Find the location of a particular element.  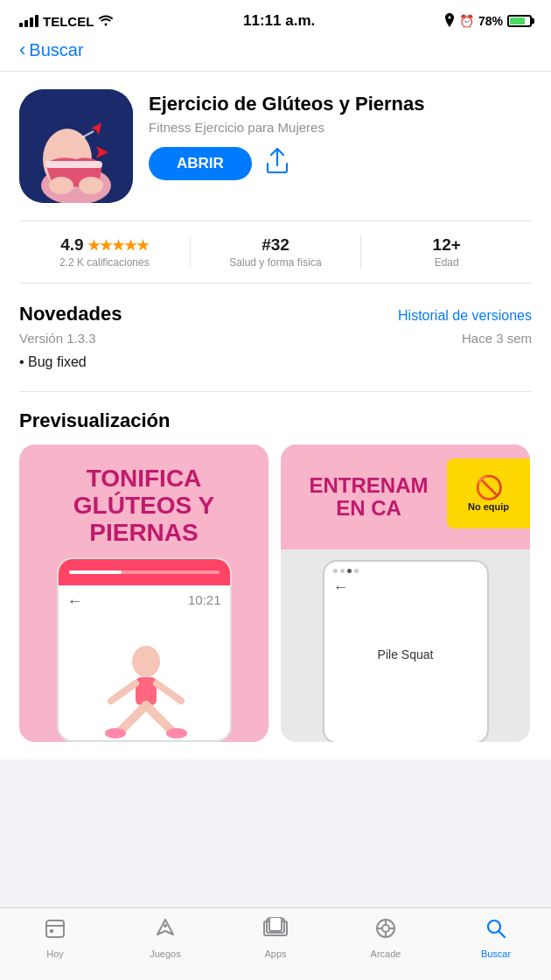

tab-hoy-label: Hoy is located at coordinates (55, 954).